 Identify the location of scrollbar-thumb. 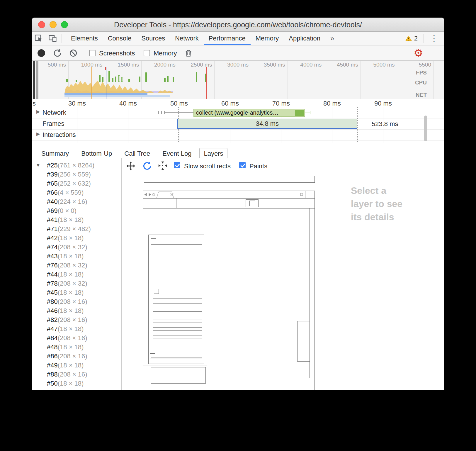
(426, 128).